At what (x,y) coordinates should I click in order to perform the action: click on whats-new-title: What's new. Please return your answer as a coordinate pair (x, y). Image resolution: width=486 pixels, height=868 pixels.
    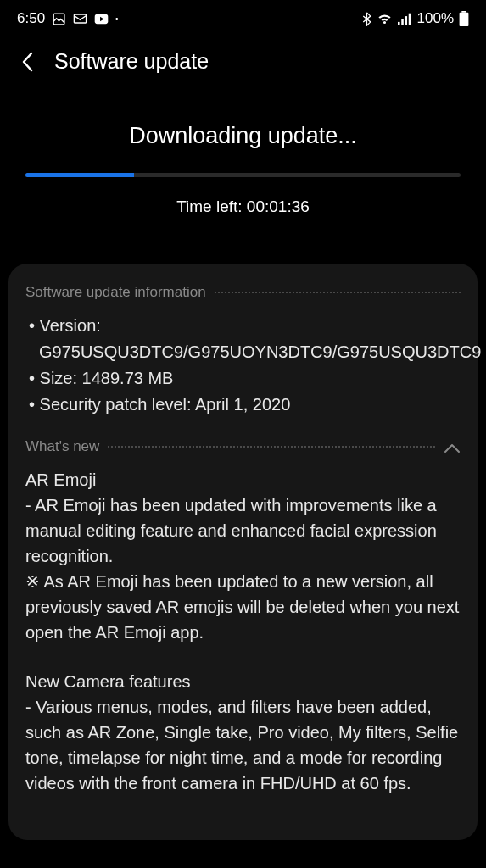
    Looking at the image, I should click on (63, 447).